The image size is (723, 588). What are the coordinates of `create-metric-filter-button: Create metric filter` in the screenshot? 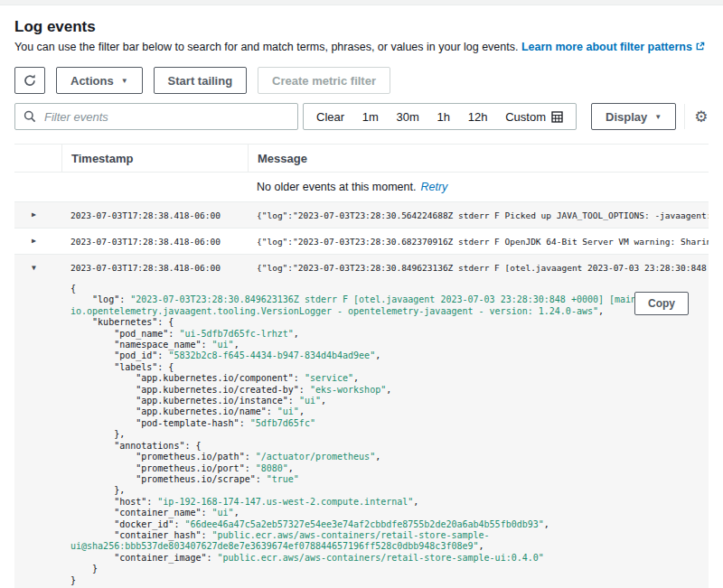 It's located at (324, 80).